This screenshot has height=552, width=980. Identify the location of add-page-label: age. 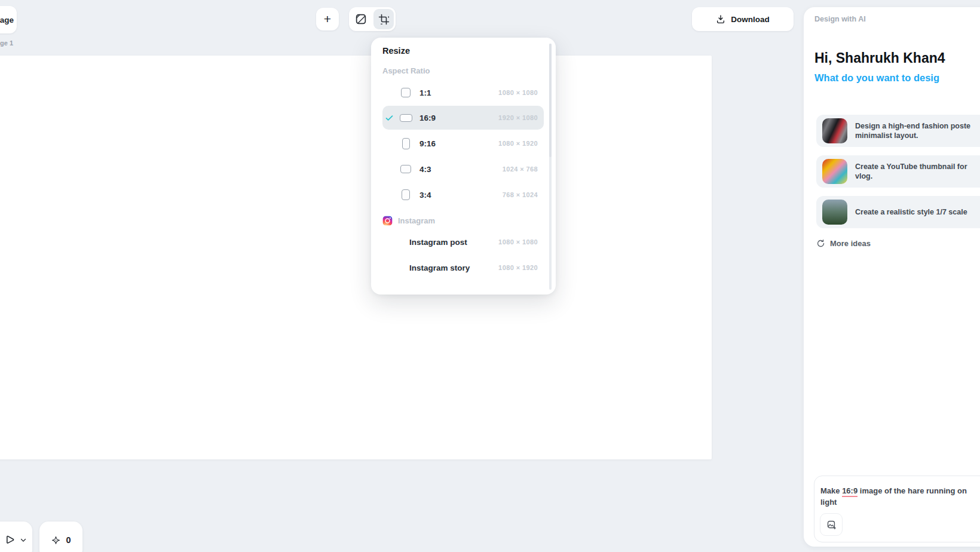
(7, 20).